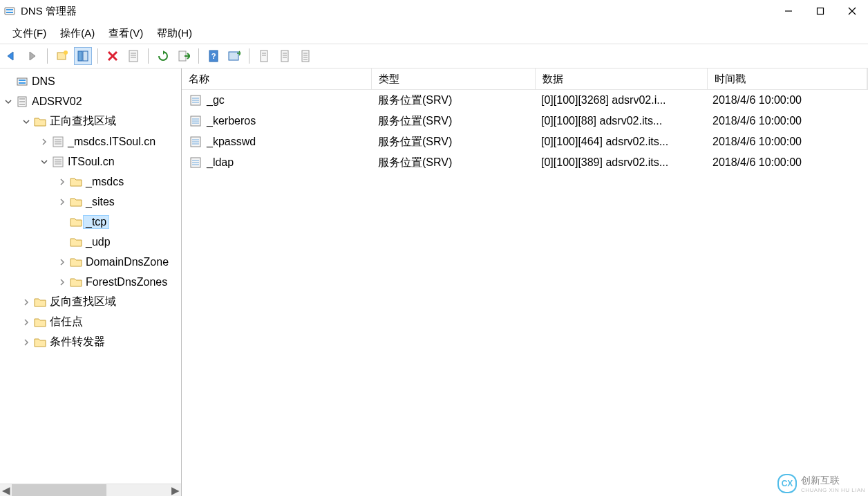 The image size is (868, 496). What do you see at coordinates (91, 122) in the screenshot?
I see `tree-forward-zones: 正向查找区域` at bounding box center [91, 122].